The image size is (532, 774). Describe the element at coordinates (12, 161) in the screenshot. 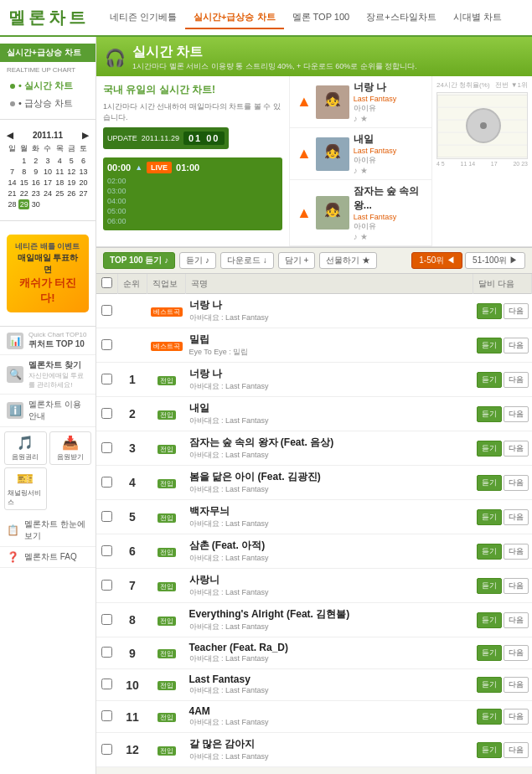

I see `cal-day` at that location.